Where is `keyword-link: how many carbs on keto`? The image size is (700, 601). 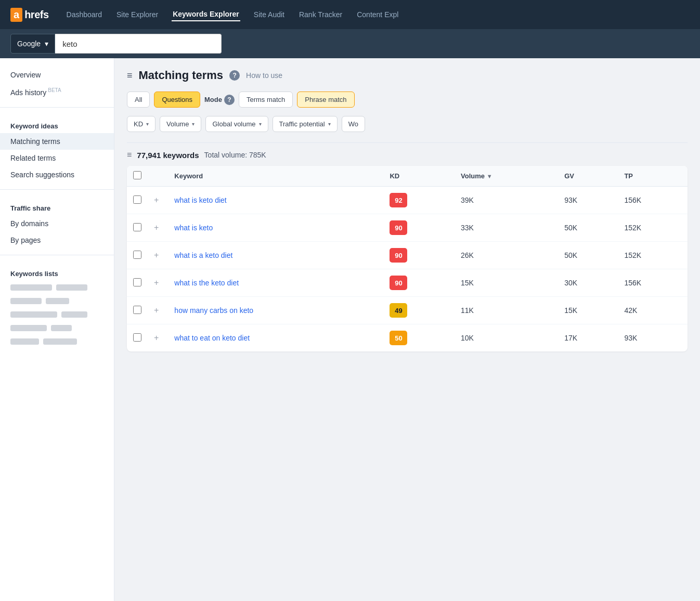
keyword-link: how many carbs on keto is located at coordinates (214, 310).